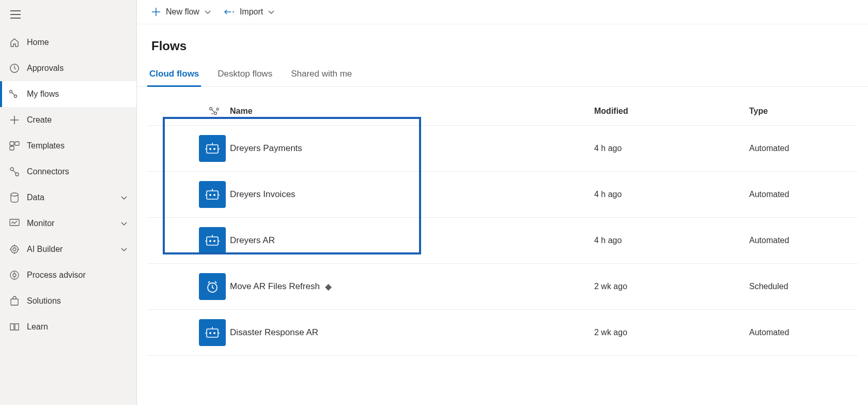 The image size is (868, 405). I want to click on page-title: Flows, so click(502, 44).